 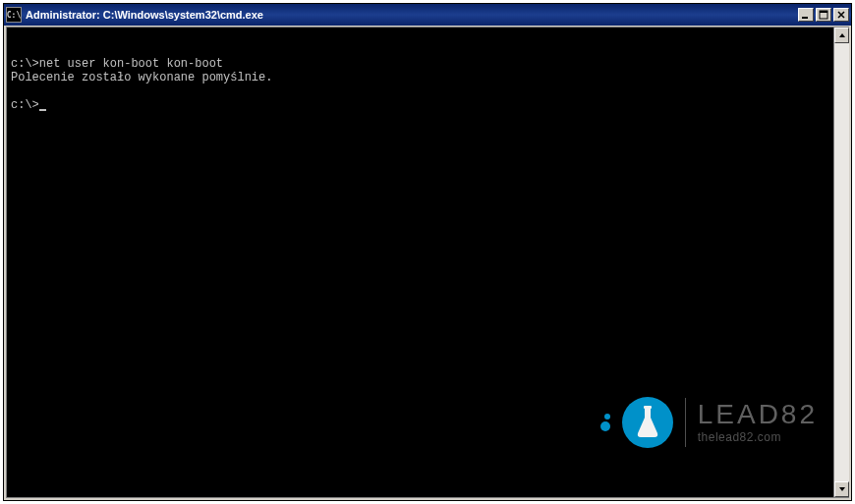 What do you see at coordinates (841, 262) in the screenshot?
I see `vertical-scrollbar` at bounding box center [841, 262].